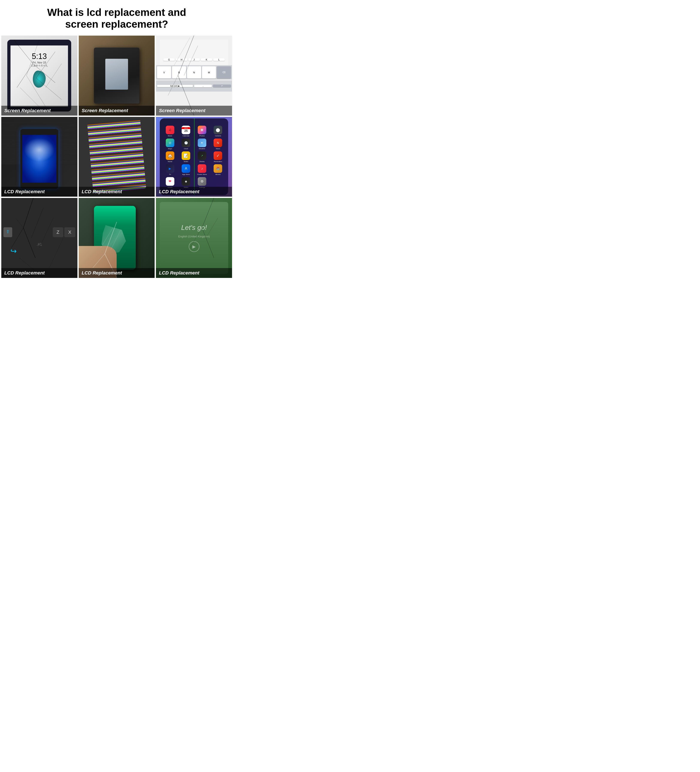  What do you see at coordinates (186, 168) in the screenshot?
I see `appstore-icon: A` at bounding box center [186, 168].